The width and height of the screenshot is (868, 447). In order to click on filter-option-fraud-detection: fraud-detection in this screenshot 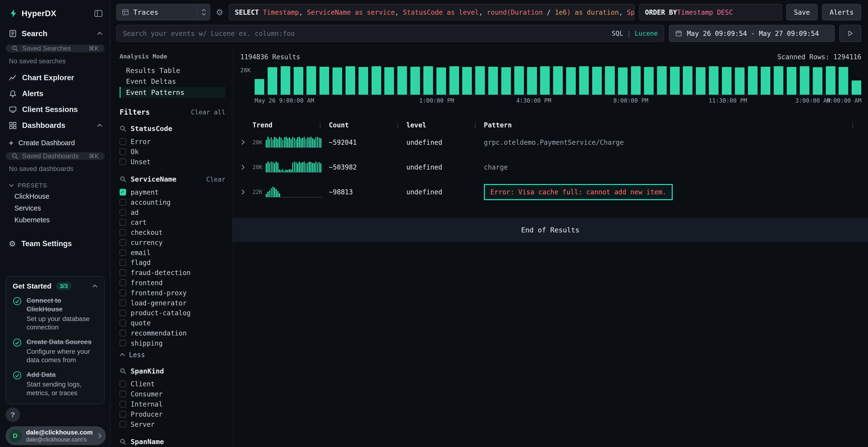, I will do `click(173, 273)`.